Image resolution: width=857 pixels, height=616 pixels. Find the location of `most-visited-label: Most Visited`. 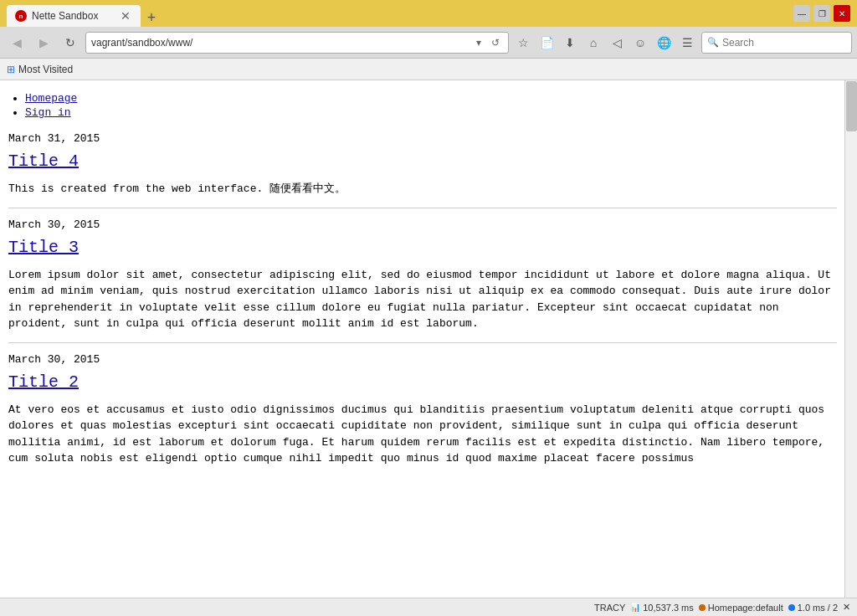

most-visited-label: Most Visited is located at coordinates (45, 69).